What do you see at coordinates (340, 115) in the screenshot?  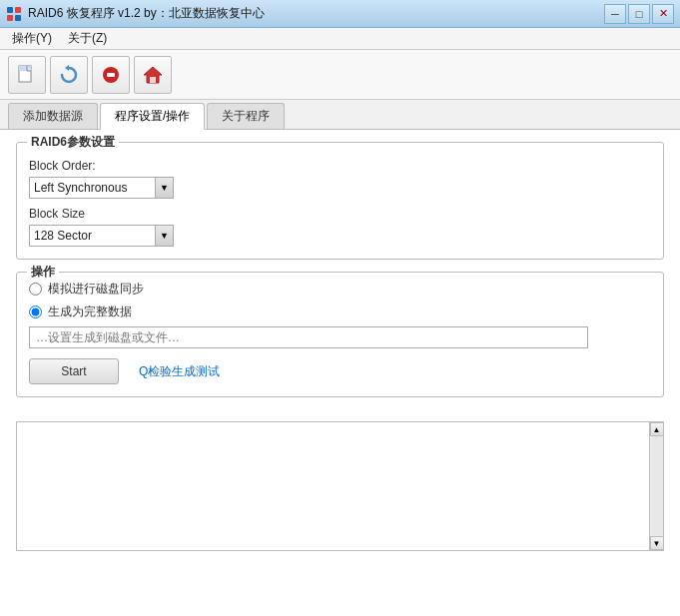 I see `tabs-bar: 添加数据源 程序设置/操作 关于程序` at bounding box center [340, 115].